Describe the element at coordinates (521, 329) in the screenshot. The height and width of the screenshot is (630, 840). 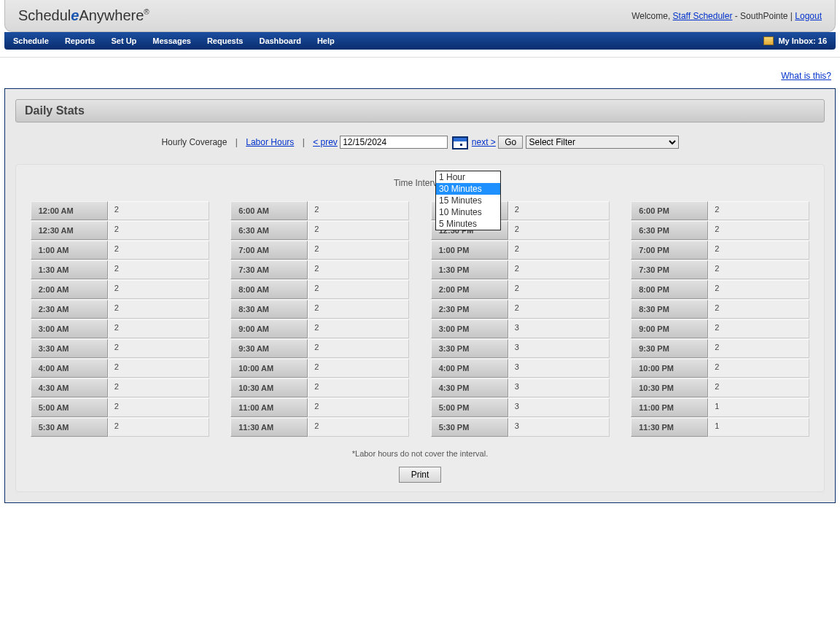
I see `time-slot-row: 3:00 PM3` at that location.